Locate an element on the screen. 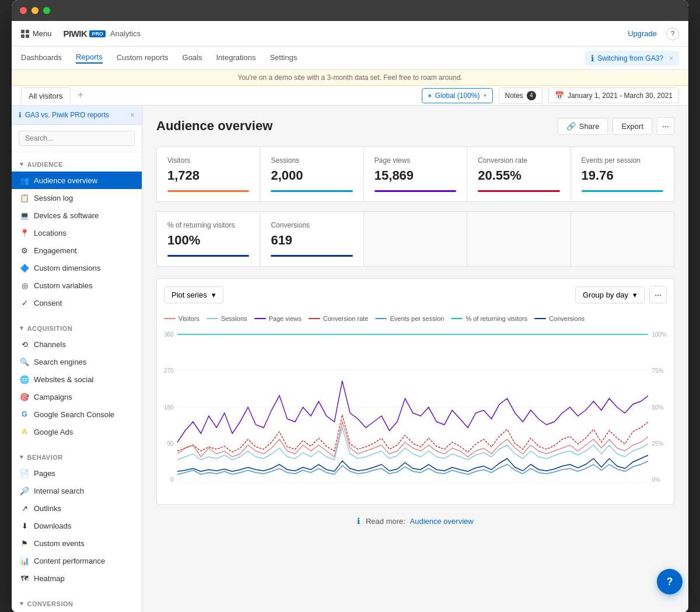 This screenshot has height=612, width=700. sidebar-item-internal-search: 🔎 Internal search is located at coordinates (77, 491).